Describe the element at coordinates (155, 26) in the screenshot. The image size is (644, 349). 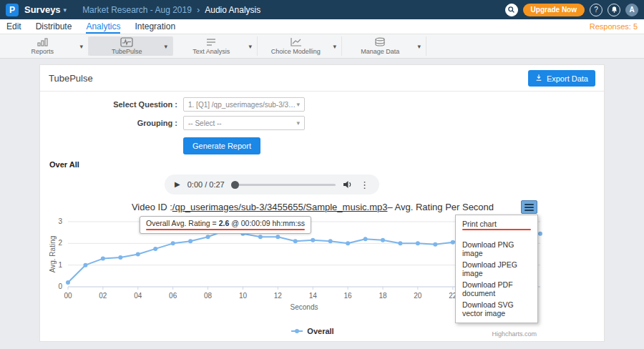
I see `nav-item-integration: Integration` at that location.